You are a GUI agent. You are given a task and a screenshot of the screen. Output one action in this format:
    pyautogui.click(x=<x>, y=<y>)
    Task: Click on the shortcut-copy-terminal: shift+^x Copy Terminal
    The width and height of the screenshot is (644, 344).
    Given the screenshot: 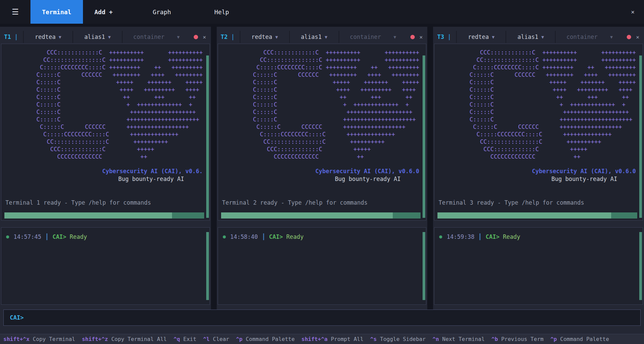 What is the action you would take?
    pyautogui.click(x=39, y=339)
    